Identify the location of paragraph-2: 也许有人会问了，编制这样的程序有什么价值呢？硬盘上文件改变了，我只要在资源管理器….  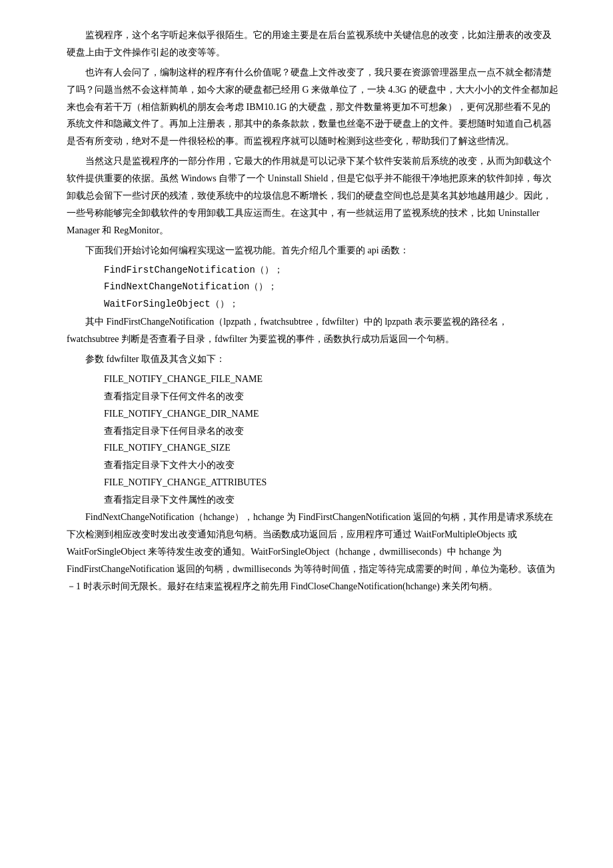
(313, 107).